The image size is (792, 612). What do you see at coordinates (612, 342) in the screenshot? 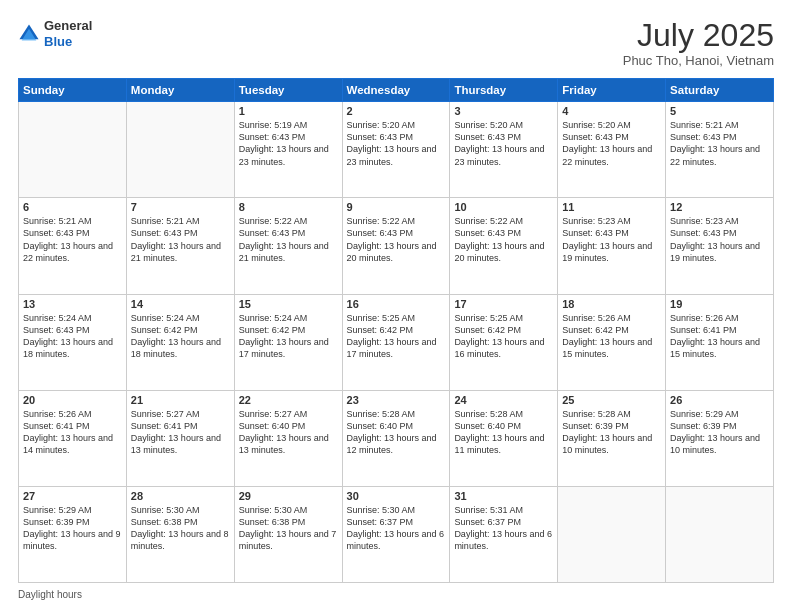
I see `calendar-cell: 18Sunrise: 5:26 AMSunset: 6:42 PMDayligh…` at bounding box center [612, 342].